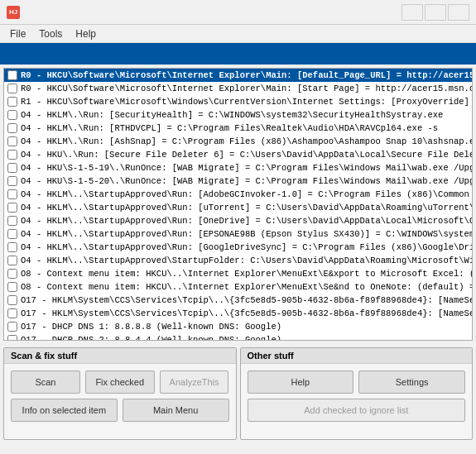 This screenshot has height=454, width=476. What do you see at coordinates (238, 327) in the screenshot?
I see `list-item: O17 - DHCP DNS 1: 8.8.8.8 (Well-known DN…` at bounding box center [238, 327].